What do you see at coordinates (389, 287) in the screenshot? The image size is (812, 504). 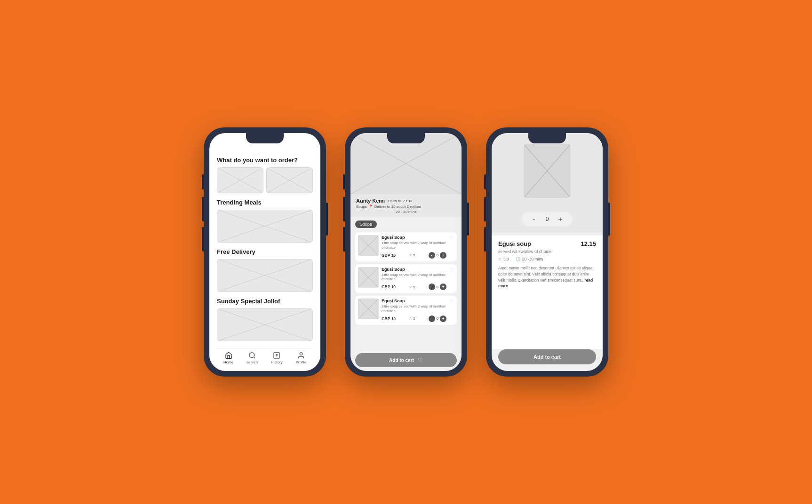 I see `menu-item-2-price: GBP 10` at bounding box center [389, 287].